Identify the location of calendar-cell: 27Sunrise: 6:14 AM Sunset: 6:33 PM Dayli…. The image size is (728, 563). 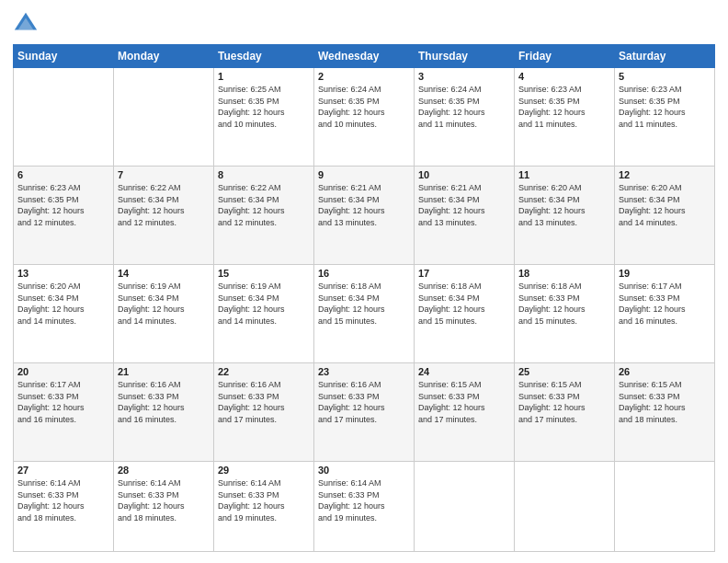
(64, 507).